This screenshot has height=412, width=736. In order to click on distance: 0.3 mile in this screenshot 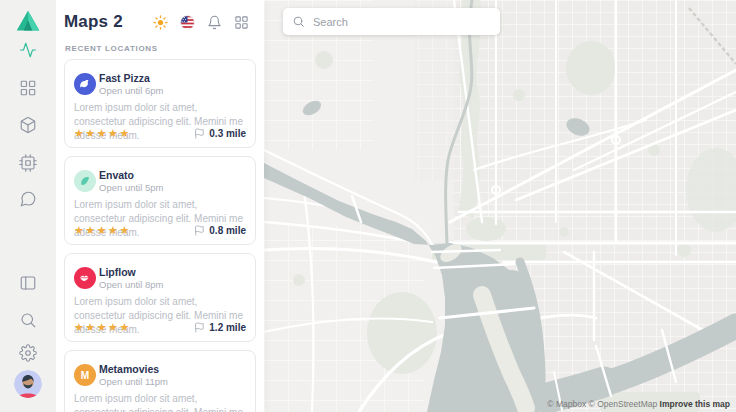, I will do `click(220, 134)`.